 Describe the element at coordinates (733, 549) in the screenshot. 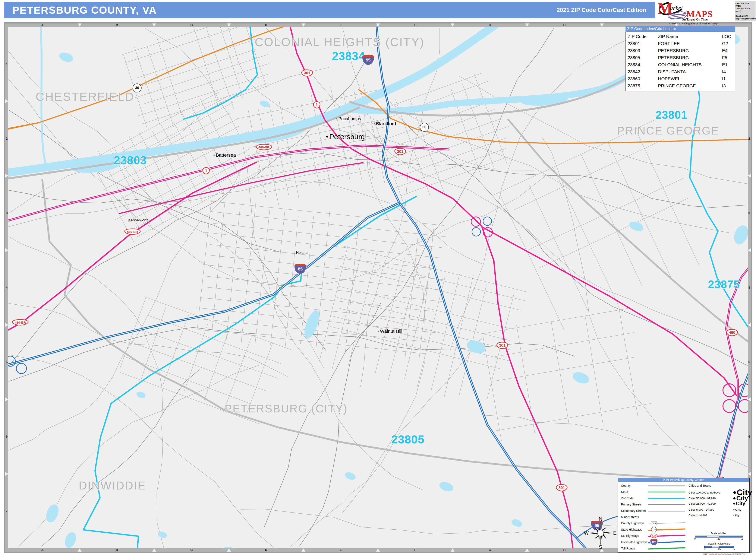

I see `scale-km-tick: .5` at that location.